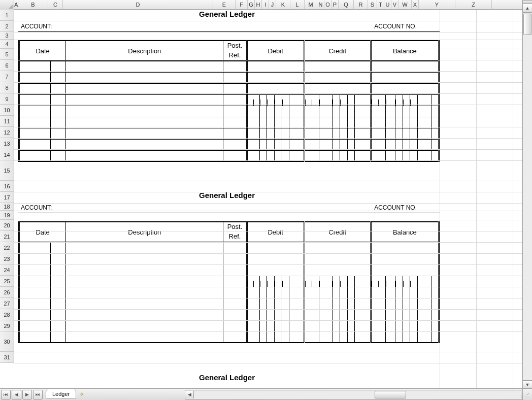 The width and height of the screenshot is (532, 400). Describe the element at coordinates (7, 88) in the screenshot. I see `row-header-8: 8` at that location.